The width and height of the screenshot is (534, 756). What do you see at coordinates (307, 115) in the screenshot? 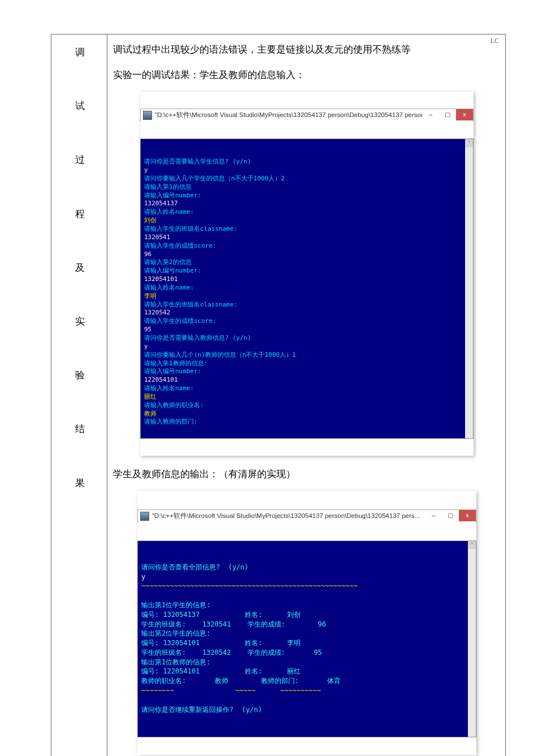
I see `console1-titlebar: "D:\c++软件\Microsoft Visual Studio\MyProj…` at bounding box center [307, 115].